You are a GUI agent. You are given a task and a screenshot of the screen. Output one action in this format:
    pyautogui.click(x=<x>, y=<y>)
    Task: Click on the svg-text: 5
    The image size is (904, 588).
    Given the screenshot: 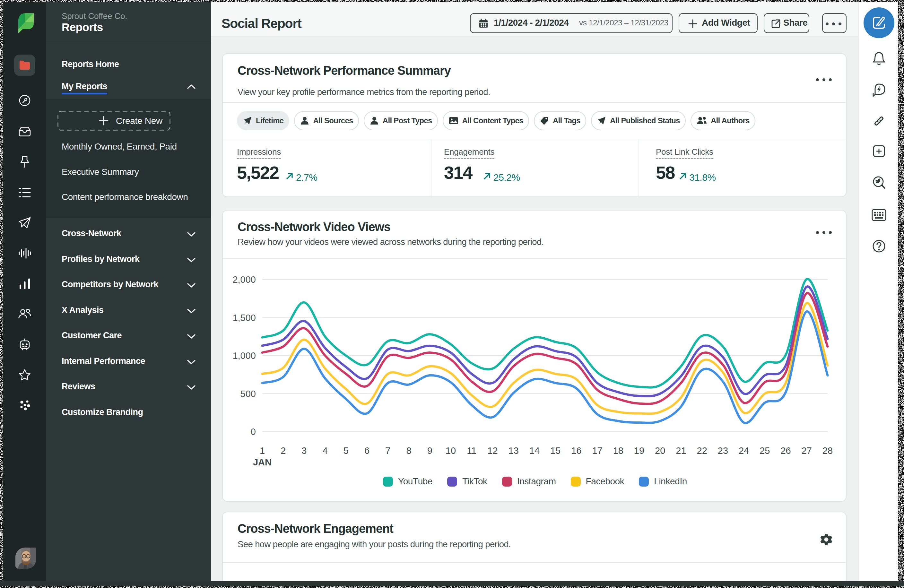 What is the action you would take?
    pyautogui.click(x=346, y=450)
    